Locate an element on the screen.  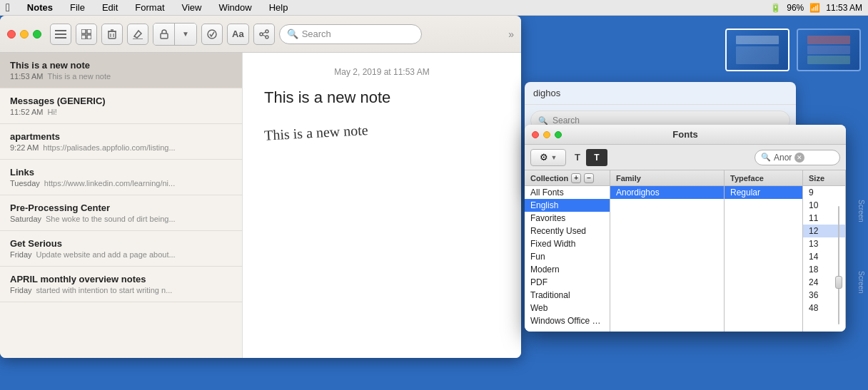
size-9: 9 is located at coordinates (824, 193).